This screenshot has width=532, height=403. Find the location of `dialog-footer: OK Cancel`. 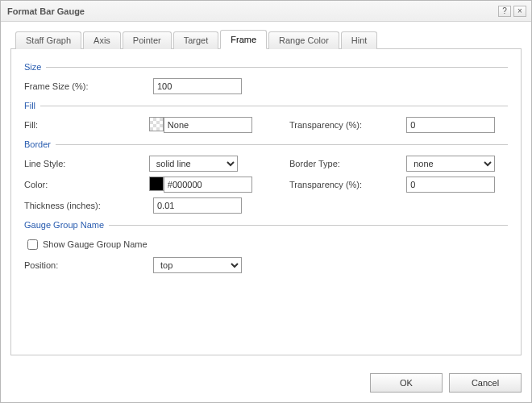

dialog-footer: OK Cancel is located at coordinates (446, 383).